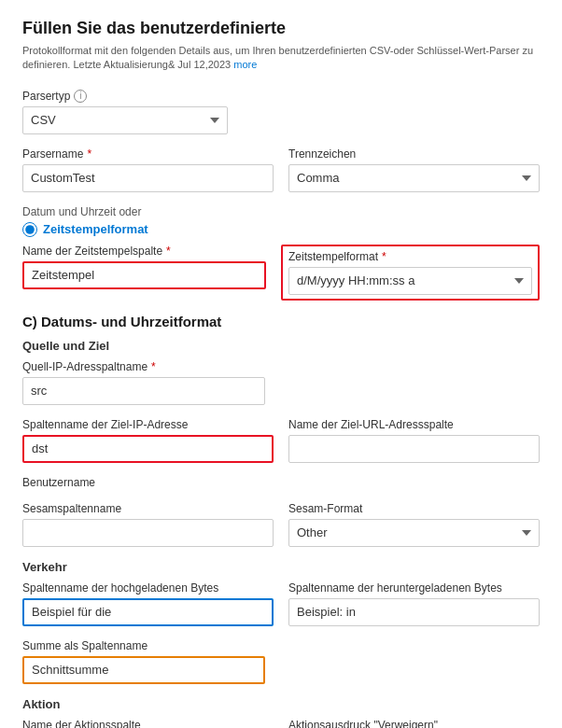 The height and width of the screenshot is (728, 562). Describe the element at coordinates (281, 604) in the screenshot. I see `traffic-row: Spaltenname der hochgeladenen Bytes Spal…` at that location.